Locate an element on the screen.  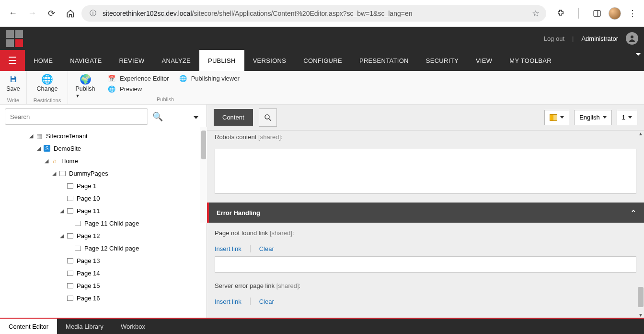
home-button is located at coordinates (70, 13).